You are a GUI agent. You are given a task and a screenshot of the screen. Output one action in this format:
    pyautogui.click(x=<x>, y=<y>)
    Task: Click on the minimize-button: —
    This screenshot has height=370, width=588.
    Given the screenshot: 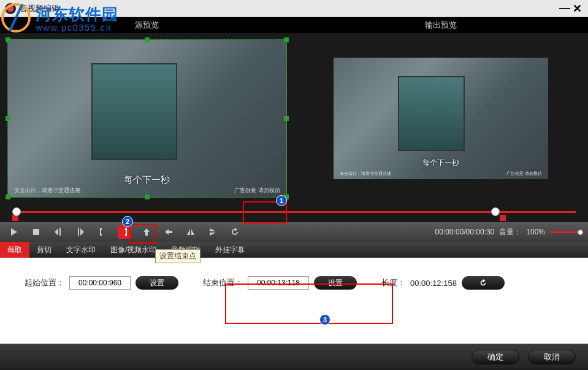 What is the action you would take?
    pyautogui.click(x=565, y=9)
    